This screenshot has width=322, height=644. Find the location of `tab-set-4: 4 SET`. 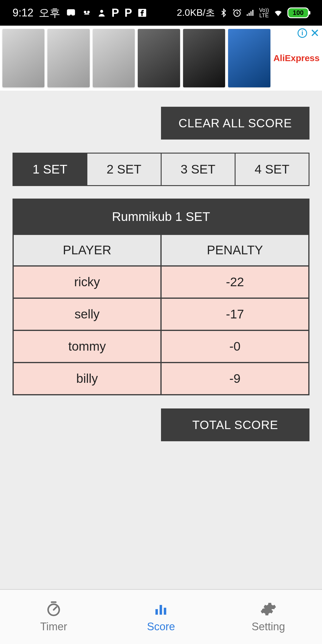

tab-set-4: 4 SET is located at coordinates (272, 169).